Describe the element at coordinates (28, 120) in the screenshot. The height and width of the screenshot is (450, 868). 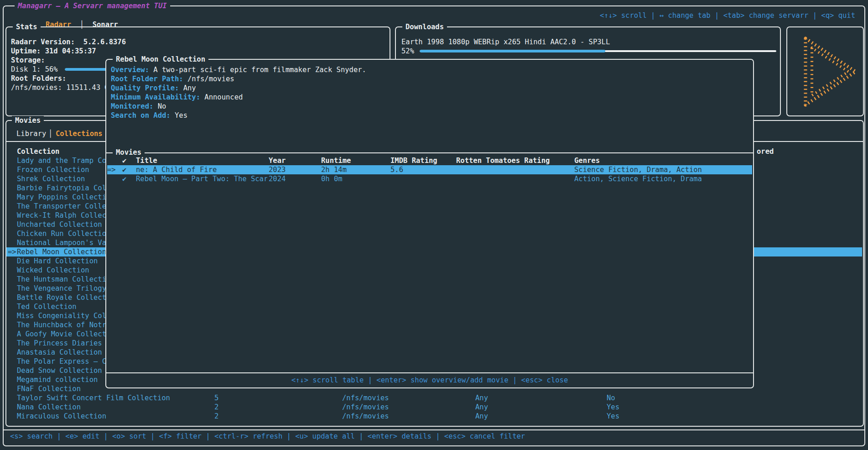
I see `movies-panel-title: Movies` at that location.